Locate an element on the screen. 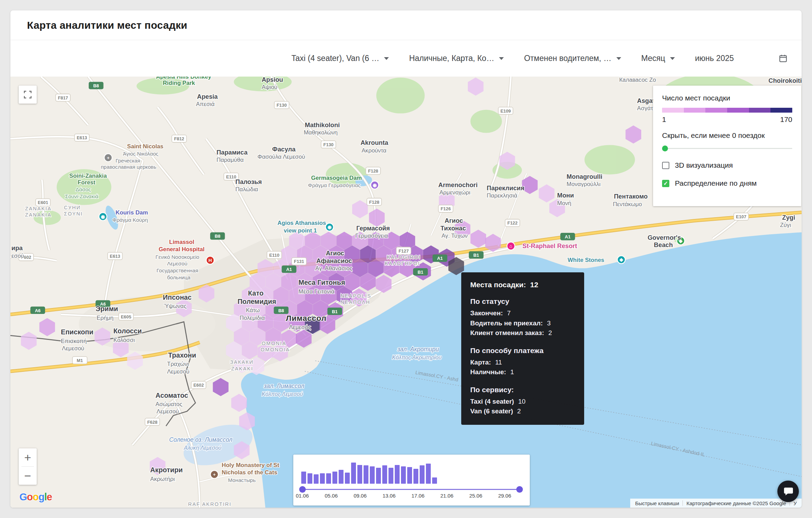 This screenshot has height=518, width=812. tooltip-sections: По статусуЗакончен:7Водитель не приехал:… is located at coordinates (523, 357).